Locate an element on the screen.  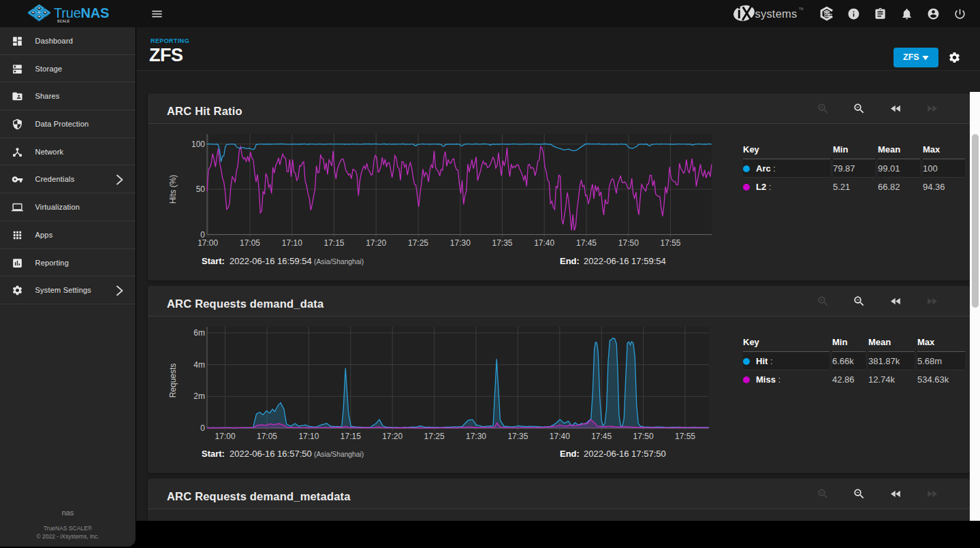
svg-text: 2022-06-16 16:57:50 is located at coordinates (271, 453).